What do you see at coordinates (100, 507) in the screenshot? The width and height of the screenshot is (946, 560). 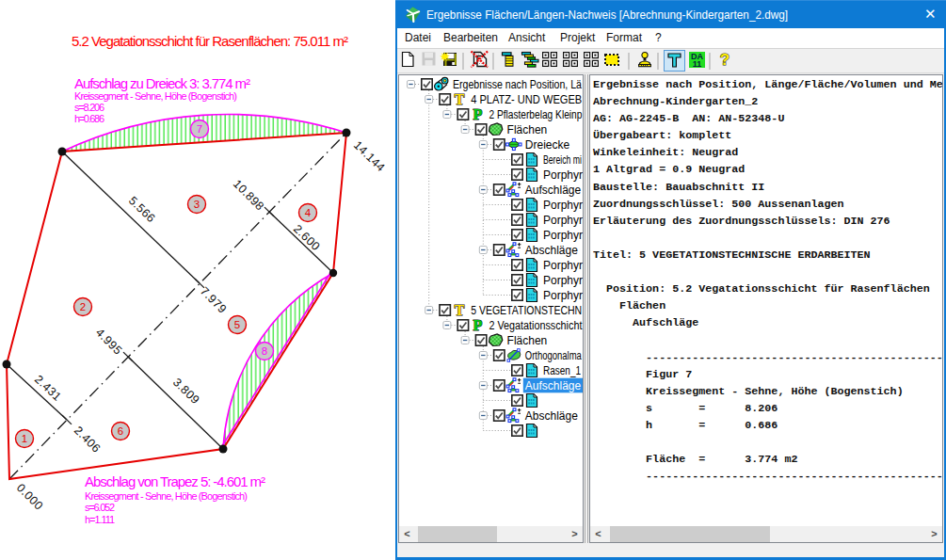 I see `svg-text: s=6.052` at bounding box center [100, 507].